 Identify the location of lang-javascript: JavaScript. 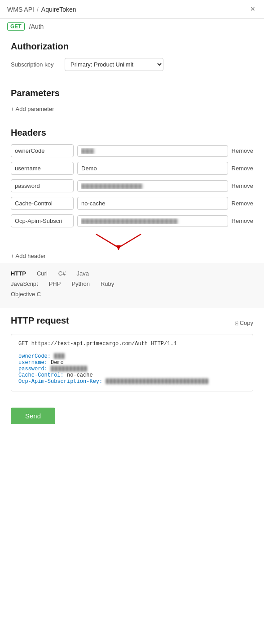
(24, 284).